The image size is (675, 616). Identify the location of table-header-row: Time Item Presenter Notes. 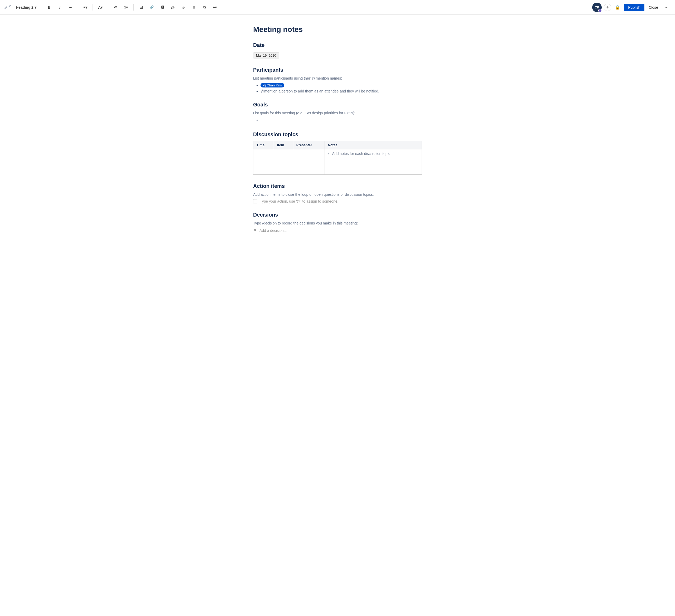
(338, 145).